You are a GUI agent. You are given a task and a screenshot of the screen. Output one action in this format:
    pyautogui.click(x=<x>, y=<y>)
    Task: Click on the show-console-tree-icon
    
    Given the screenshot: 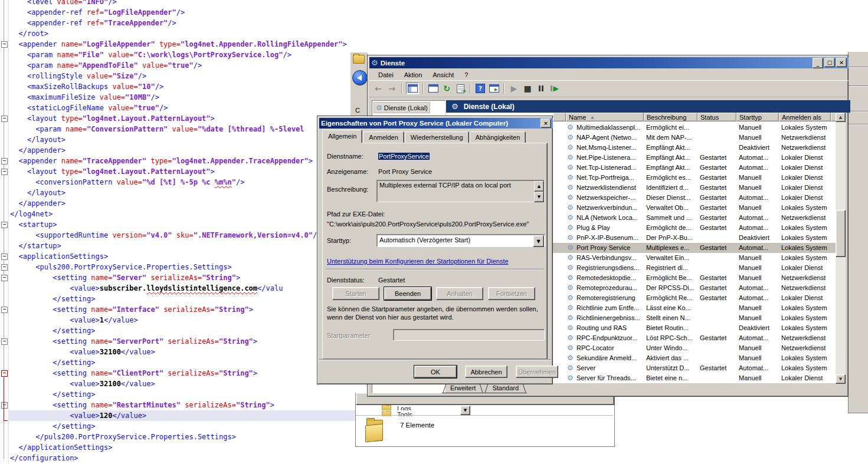 What is the action you would take?
    pyautogui.click(x=412, y=88)
    